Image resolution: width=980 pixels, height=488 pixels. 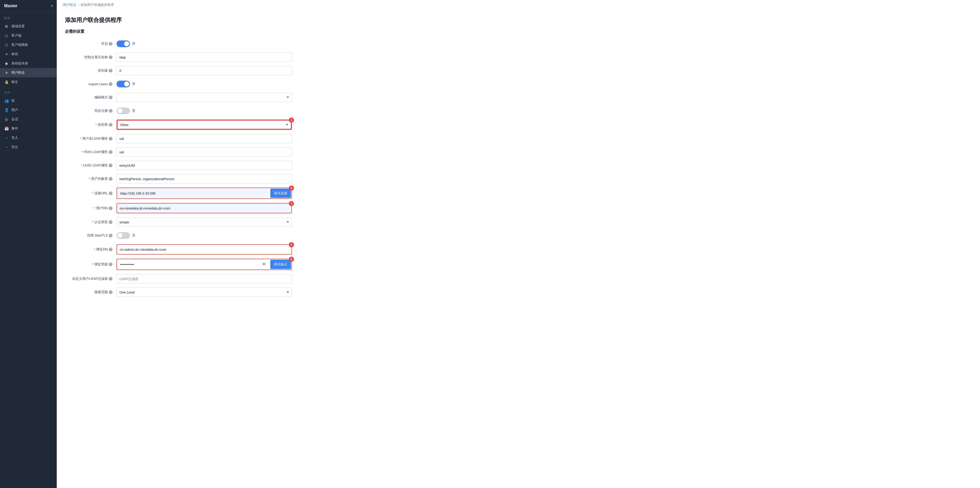 What do you see at coordinates (111, 165) in the screenshot?
I see `uuid-ldap-help-icon: ?` at bounding box center [111, 165].